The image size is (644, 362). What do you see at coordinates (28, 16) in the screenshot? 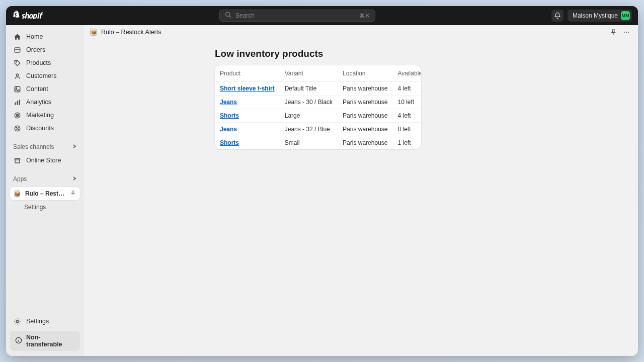
I see `shopify-logo` at bounding box center [28, 16].